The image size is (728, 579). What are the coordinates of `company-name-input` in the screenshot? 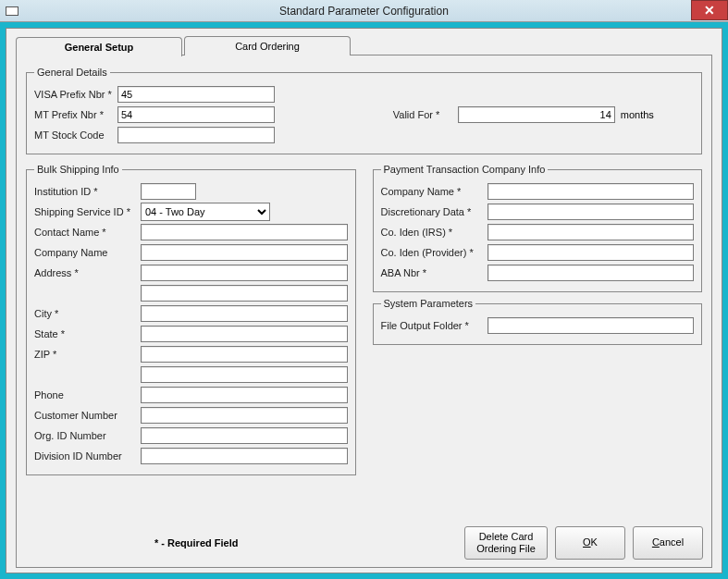 It's located at (244, 253).